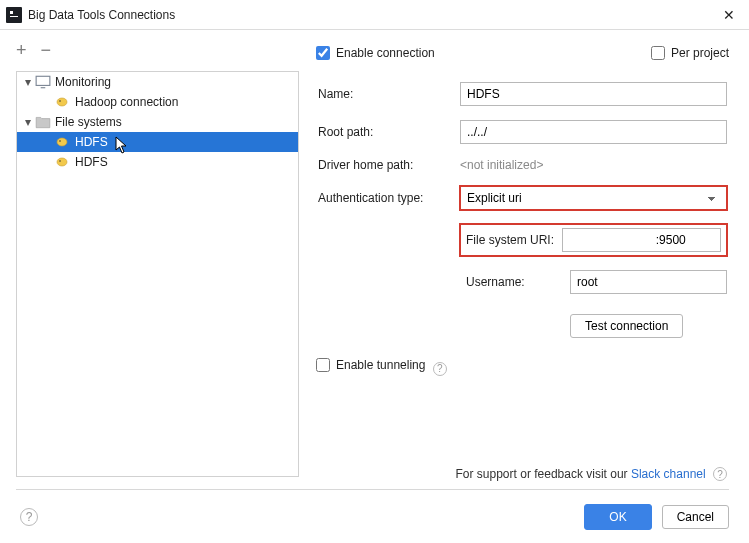 This screenshot has width=749, height=543. I want to click on titlebar: Big Data Tools Connections ✕, so click(374, 15).